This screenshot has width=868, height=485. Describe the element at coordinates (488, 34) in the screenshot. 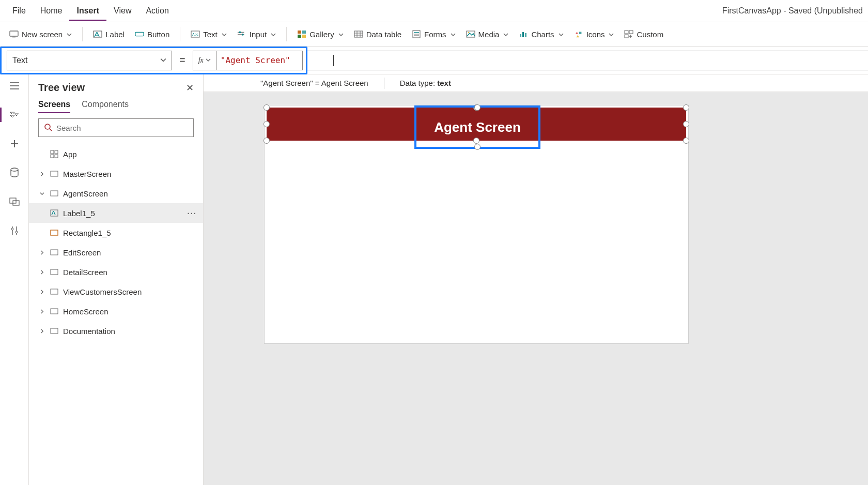

I see `insert-media-button: Media` at that location.